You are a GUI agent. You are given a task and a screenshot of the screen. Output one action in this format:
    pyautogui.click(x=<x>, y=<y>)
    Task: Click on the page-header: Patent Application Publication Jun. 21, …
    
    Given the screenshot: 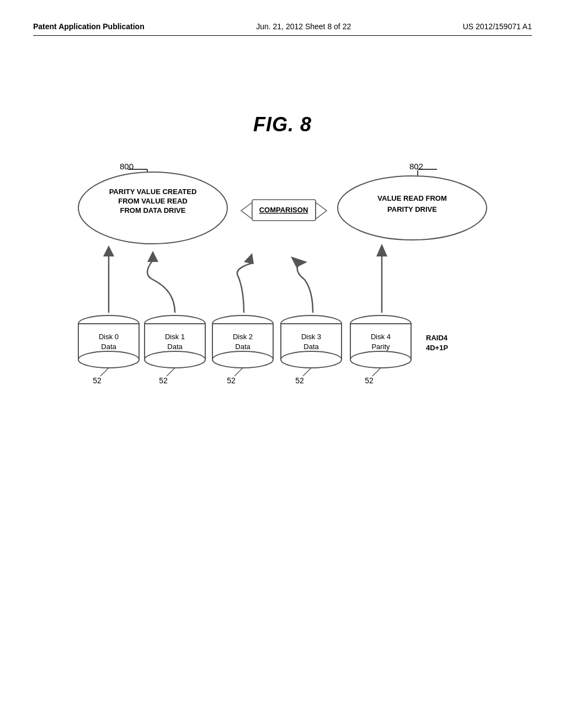 What is the action you would take?
    pyautogui.click(x=282, y=29)
    